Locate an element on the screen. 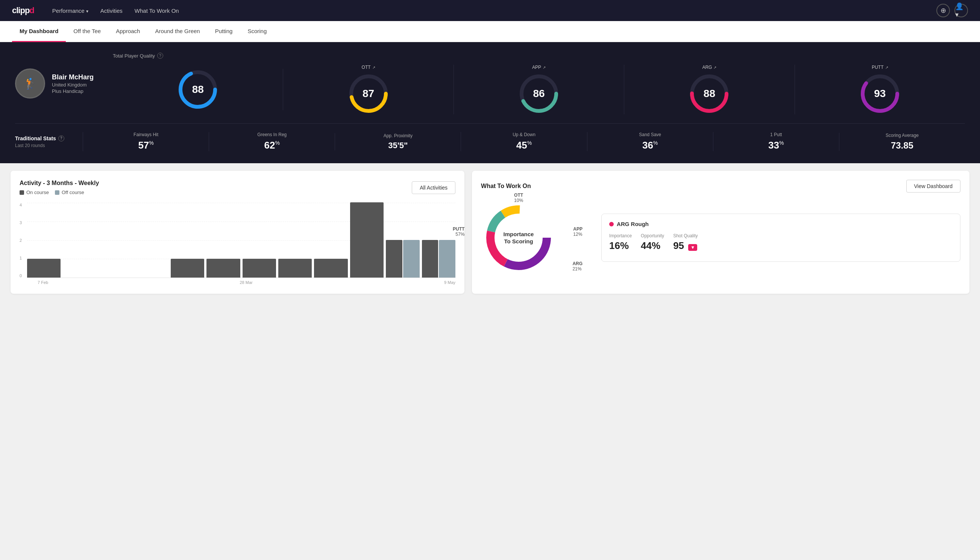 The width and height of the screenshot is (980, 560). shot-quality-value: 95 ▼ is located at coordinates (685, 246).